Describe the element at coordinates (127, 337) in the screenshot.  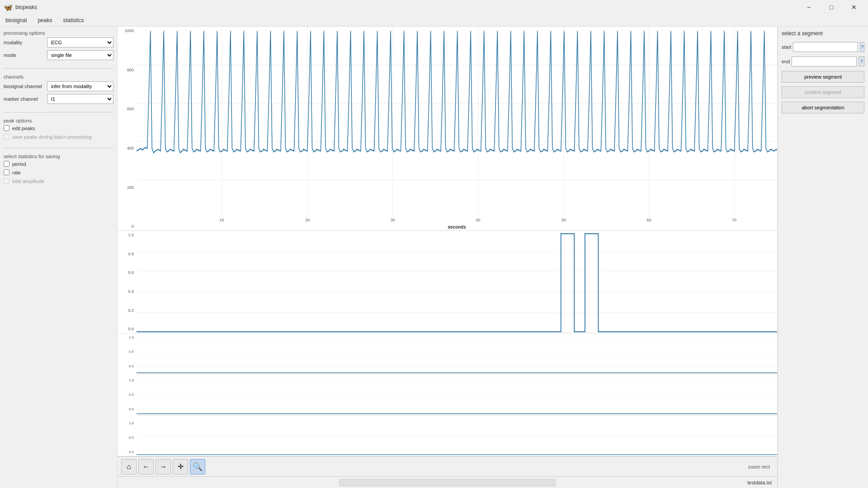
I see `b-y1-10: 1.0` at that location.